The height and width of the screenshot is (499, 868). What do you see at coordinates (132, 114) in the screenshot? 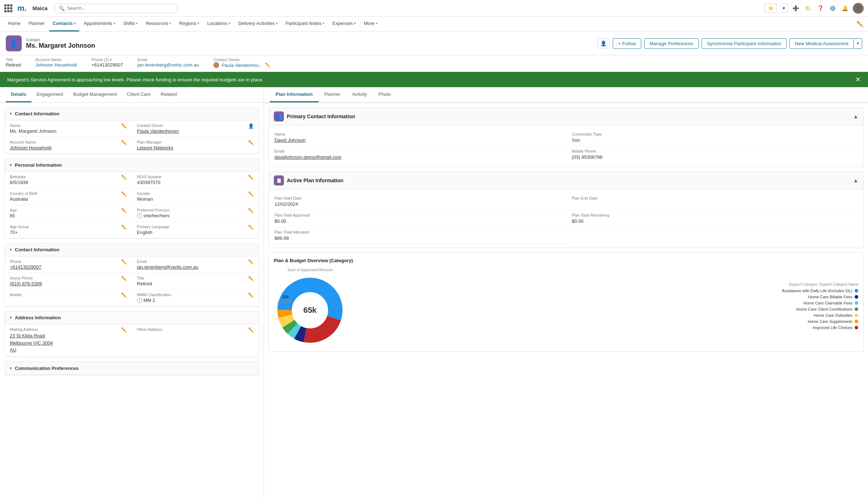
I see `contact-info-section-header-1: ▾ Contact Information` at bounding box center [132, 114].